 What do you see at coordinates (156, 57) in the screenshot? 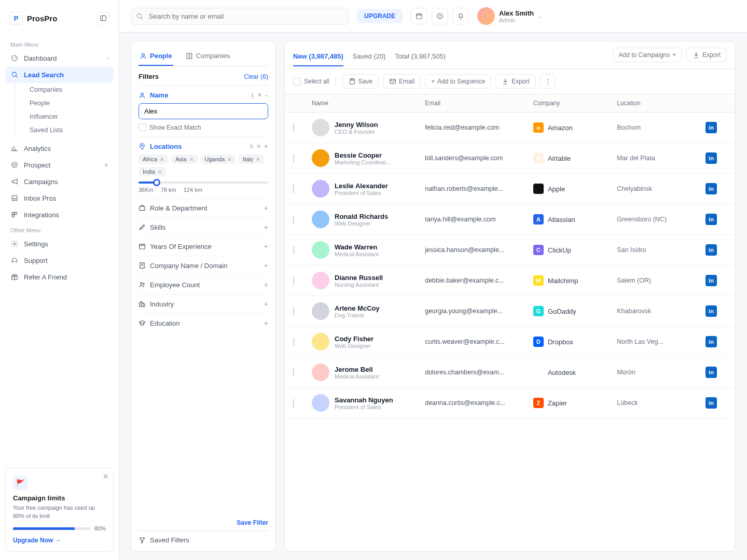
I see `tab-people: People` at bounding box center [156, 57].